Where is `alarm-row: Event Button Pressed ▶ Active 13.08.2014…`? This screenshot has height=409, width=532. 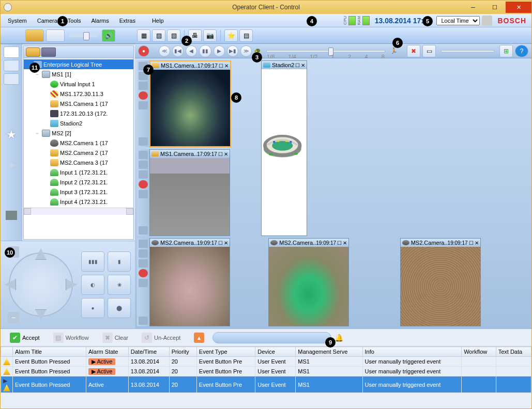 alarm-row: Event Button Pressed ▶ Active 13.08.2014… is located at coordinates (266, 372).